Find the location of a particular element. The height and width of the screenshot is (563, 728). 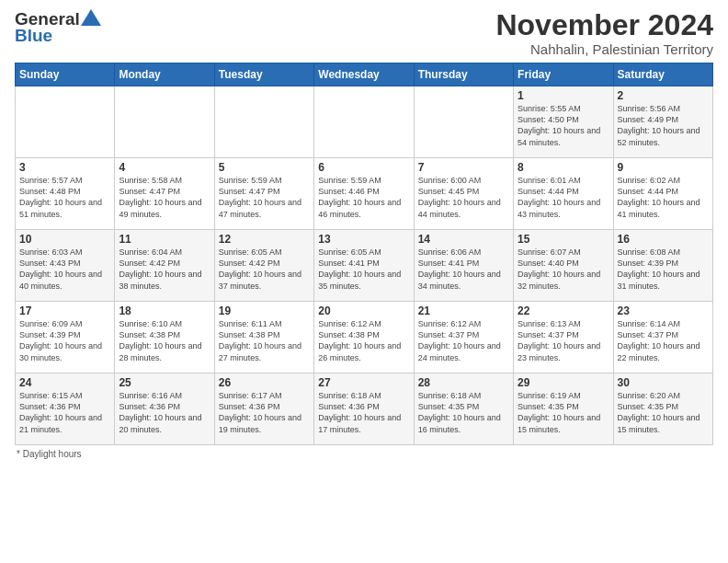

logo: General Blue is located at coordinates (59, 28).